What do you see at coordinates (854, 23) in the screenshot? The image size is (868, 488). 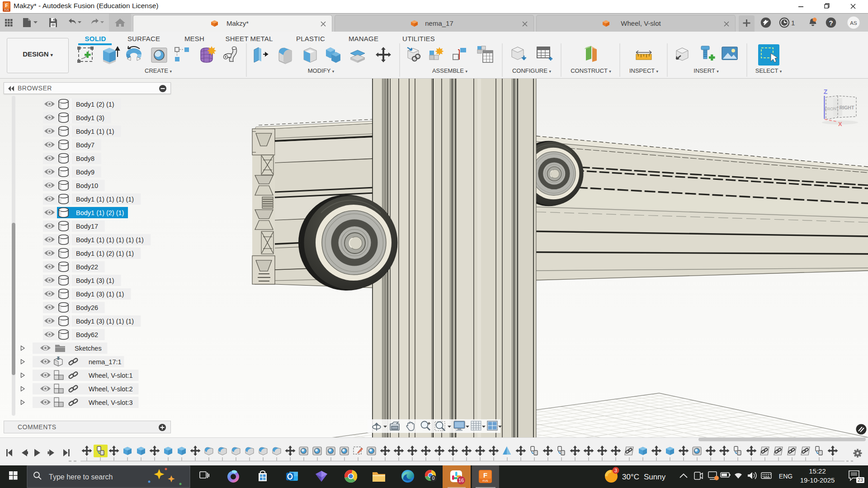 I see `svg-text: AS` at bounding box center [854, 23].